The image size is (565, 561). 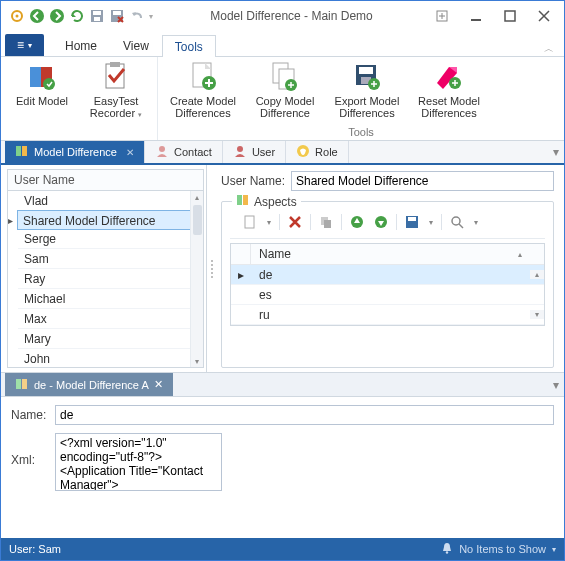 What do you see at coordinates (422, 181) in the screenshot?
I see `username-input` at bounding box center [422, 181].